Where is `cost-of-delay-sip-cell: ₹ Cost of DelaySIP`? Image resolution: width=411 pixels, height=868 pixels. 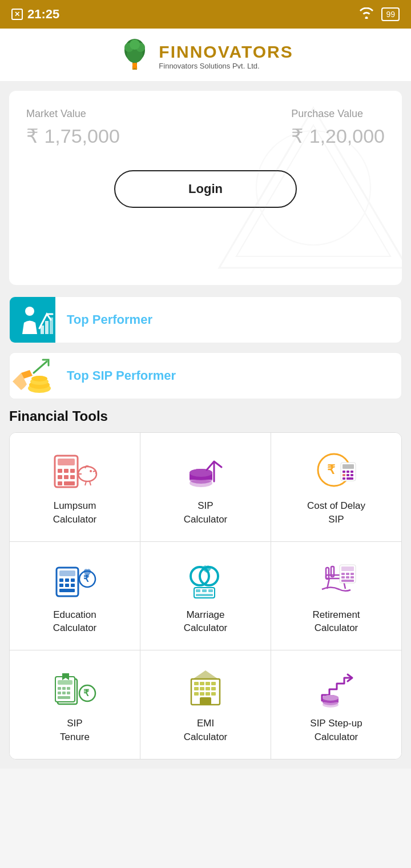 cost-of-delay-sip-cell: ₹ Cost of DelaySIP is located at coordinates (336, 487).